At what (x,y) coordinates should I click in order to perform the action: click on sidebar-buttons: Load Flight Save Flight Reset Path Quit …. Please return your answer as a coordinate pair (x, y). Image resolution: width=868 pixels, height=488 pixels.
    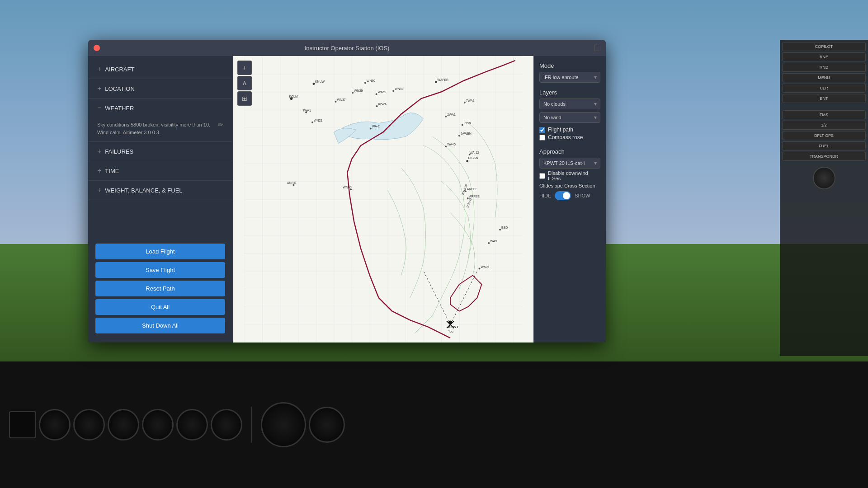
    Looking at the image, I should click on (160, 288).